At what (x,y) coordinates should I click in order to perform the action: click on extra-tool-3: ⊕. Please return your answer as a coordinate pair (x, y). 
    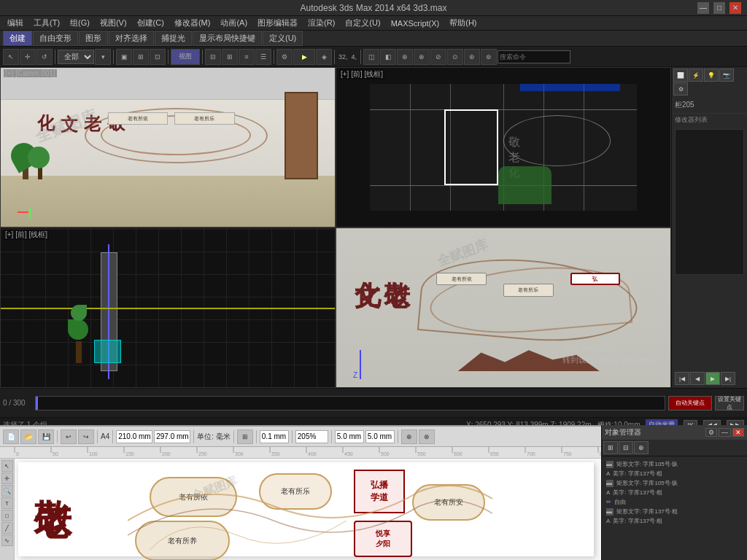
    Looking at the image, I should click on (405, 57).